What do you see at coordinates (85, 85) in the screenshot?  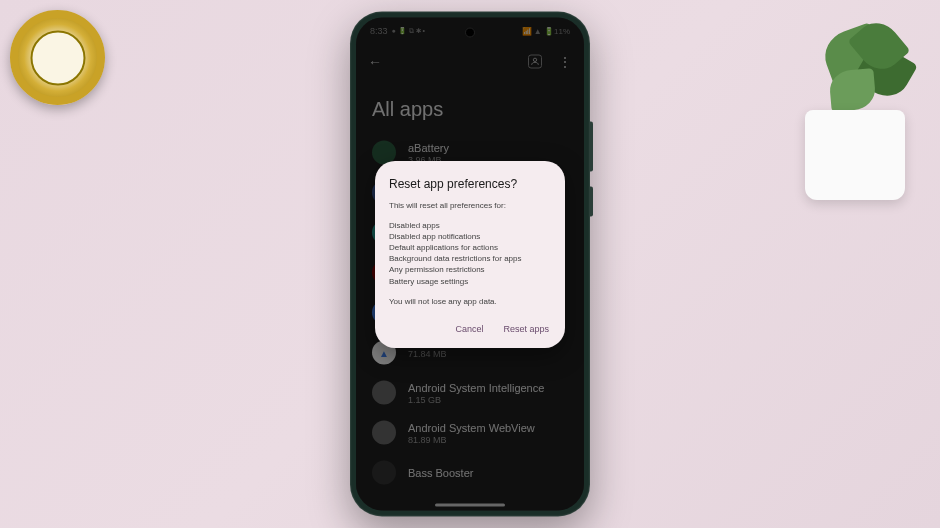 I see `desk-clock-decoration` at bounding box center [85, 85].